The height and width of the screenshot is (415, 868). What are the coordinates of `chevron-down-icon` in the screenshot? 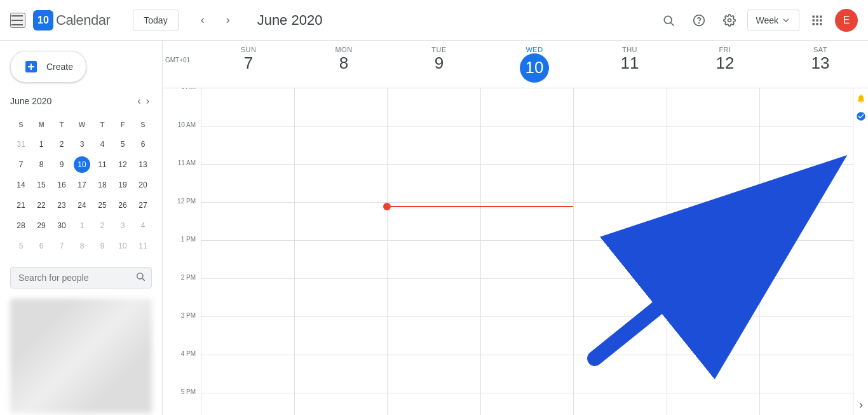 It's located at (786, 20).